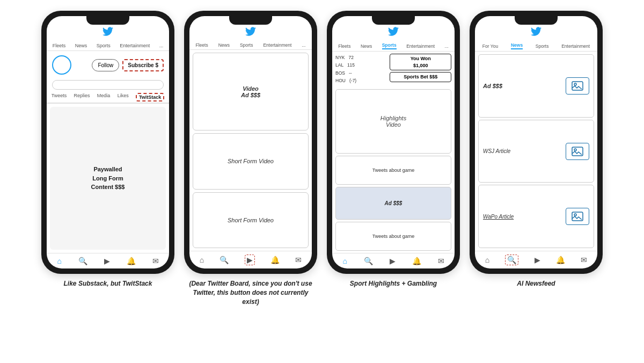 This screenshot has width=644, height=363. Describe the element at coordinates (345, 261) in the screenshot. I see `home-icon-3: ⌂` at that location.